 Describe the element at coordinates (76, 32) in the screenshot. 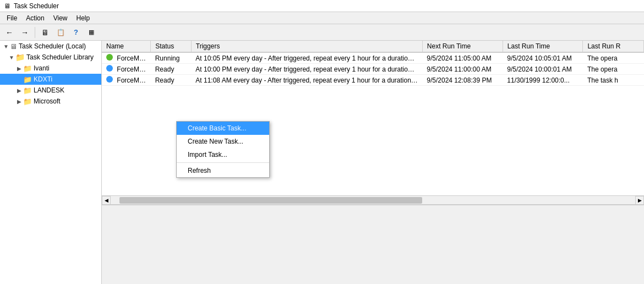

I see `help-button: ?` at that location.